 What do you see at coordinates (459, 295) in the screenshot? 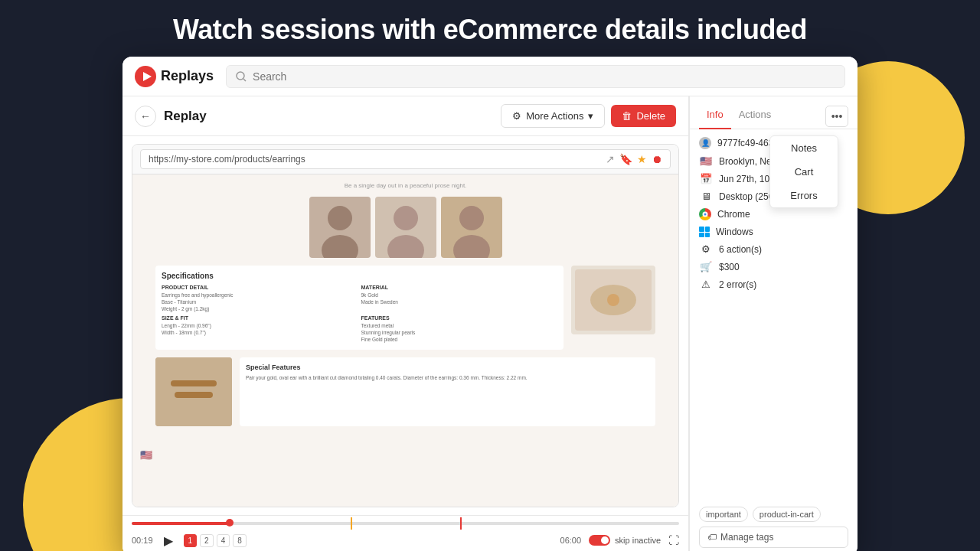
I see `spec-mat-line1: 9k Gold` at bounding box center [459, 295].